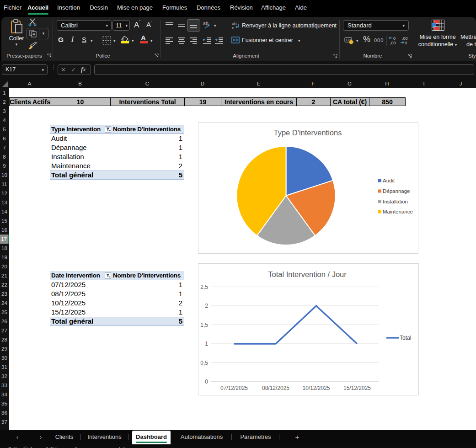 The width and height of the screenshot is (476, 448). I want to click on svg-text: 15/12/2025, so click(357, 388).